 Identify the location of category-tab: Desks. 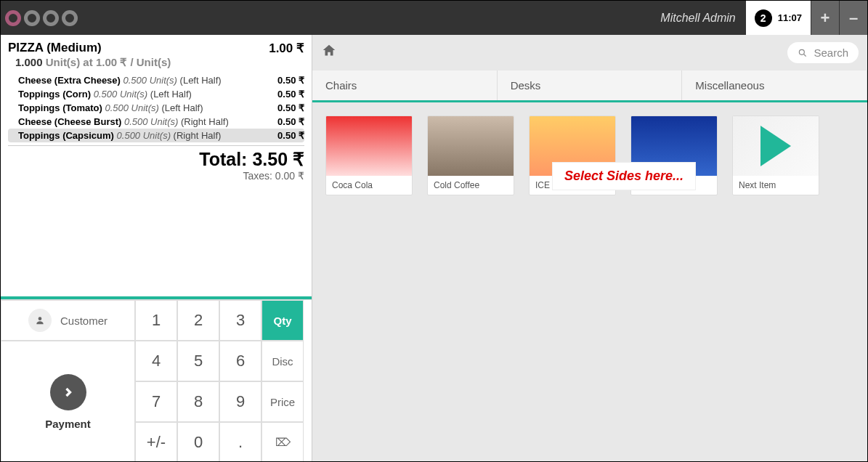
(590, 86).